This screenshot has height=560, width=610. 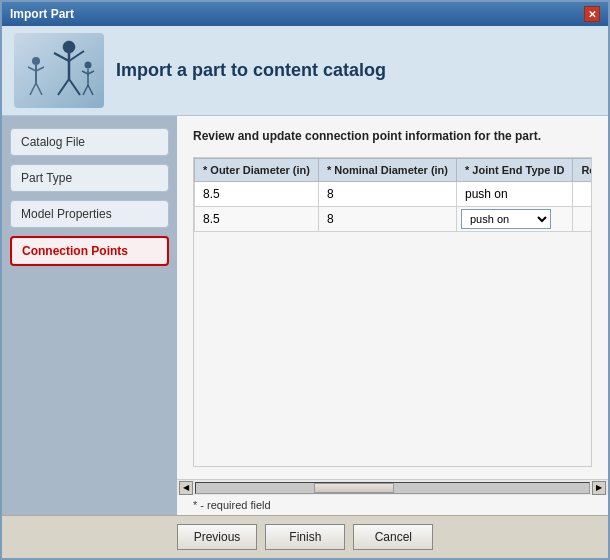 I want to click on cell-outer-diameter-1: 8.5, so click(x=257, y=194).